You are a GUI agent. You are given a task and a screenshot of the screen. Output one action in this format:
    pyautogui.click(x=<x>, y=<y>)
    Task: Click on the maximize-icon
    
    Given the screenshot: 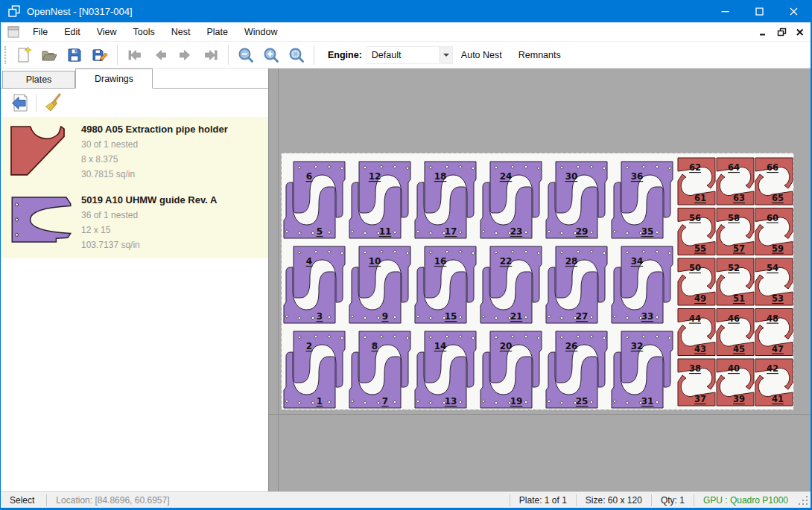 What is the action you would take?
    pyautogui.click(x=759, y=11)
    